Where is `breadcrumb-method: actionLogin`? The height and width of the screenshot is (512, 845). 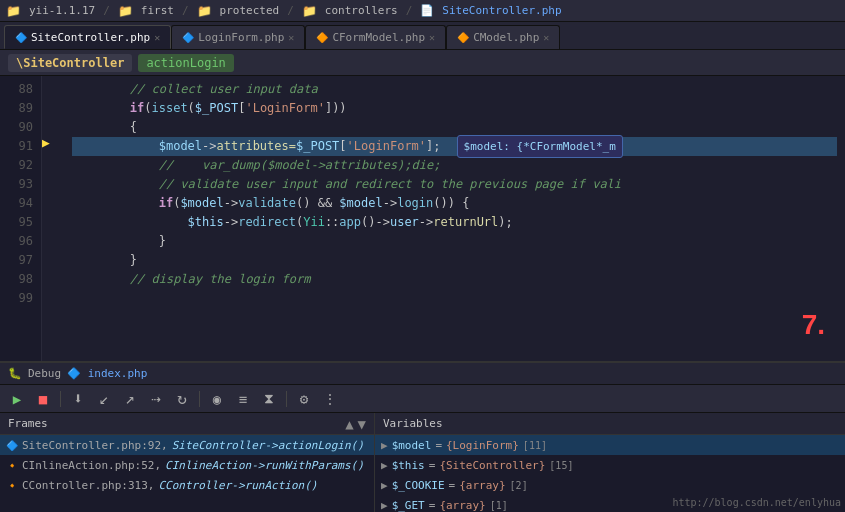 breadcrumb-method: actionLogin is located at coordinates (186, 63).